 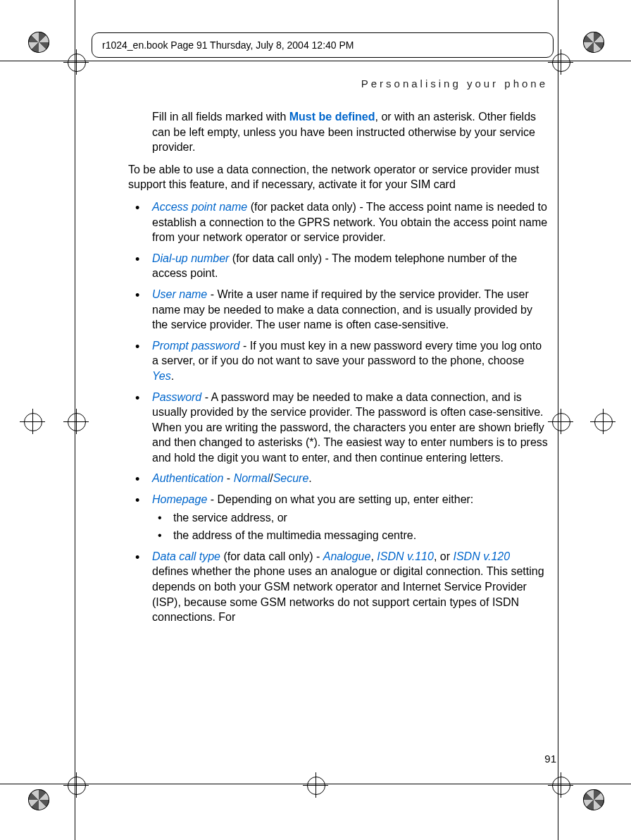 What do you see at coordinates (406, 557) in the screenshot?
I see `option-value: ISDN v.110` at bounding box center [406, 557].